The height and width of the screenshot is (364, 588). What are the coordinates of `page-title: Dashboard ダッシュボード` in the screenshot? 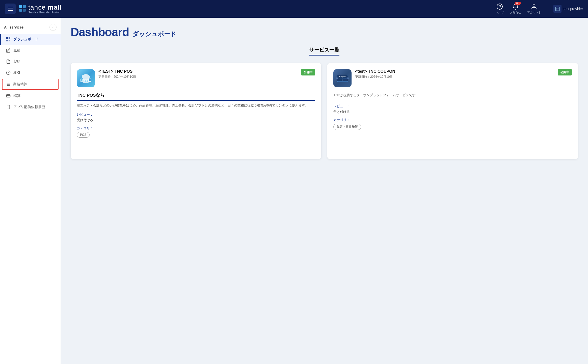 It's located at (324, 32).